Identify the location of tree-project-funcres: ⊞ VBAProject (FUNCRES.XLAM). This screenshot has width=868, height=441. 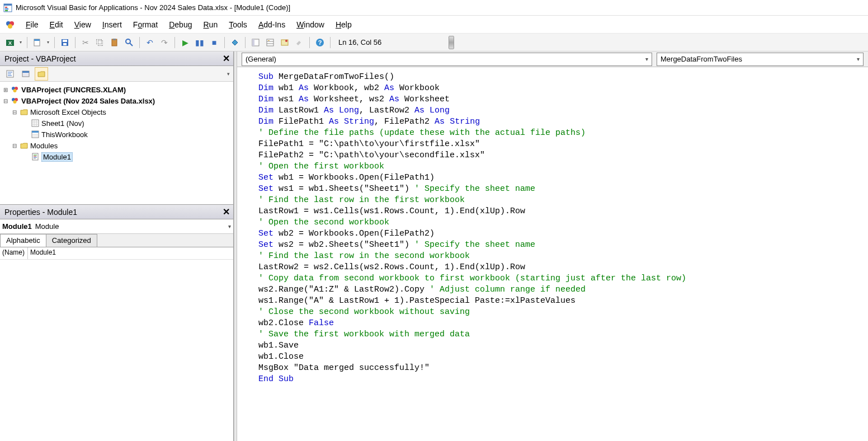
(116, 90).